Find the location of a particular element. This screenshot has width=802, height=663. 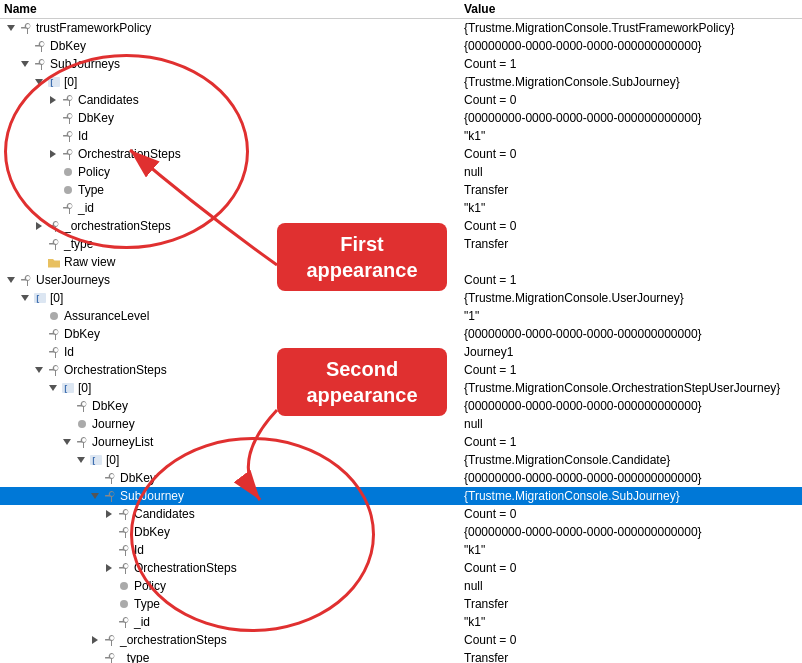

name-cell: AssuranceLevel is located at coordinates (230, 316).